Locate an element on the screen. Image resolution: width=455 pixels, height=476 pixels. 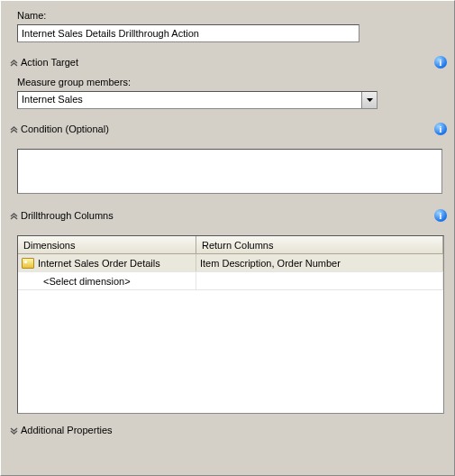
table-row-placeholder: <Select dimension> is located at coordinates (231, 281).